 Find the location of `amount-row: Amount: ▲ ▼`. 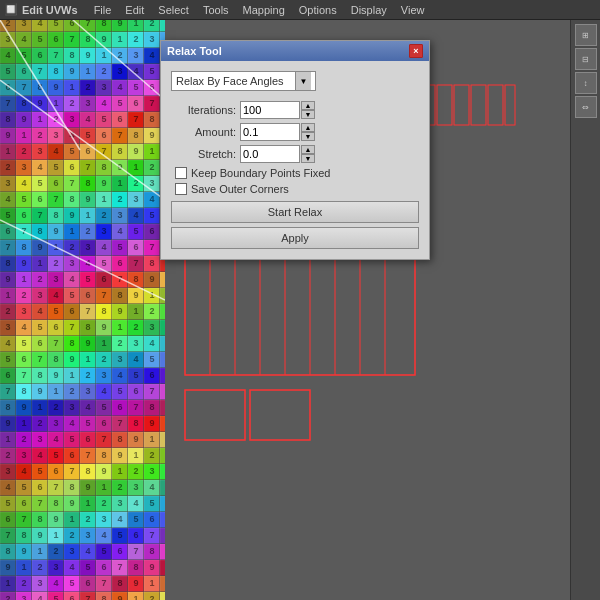

amount-row: Amount: ▲ ▼ is located at coordinates (295, 132).